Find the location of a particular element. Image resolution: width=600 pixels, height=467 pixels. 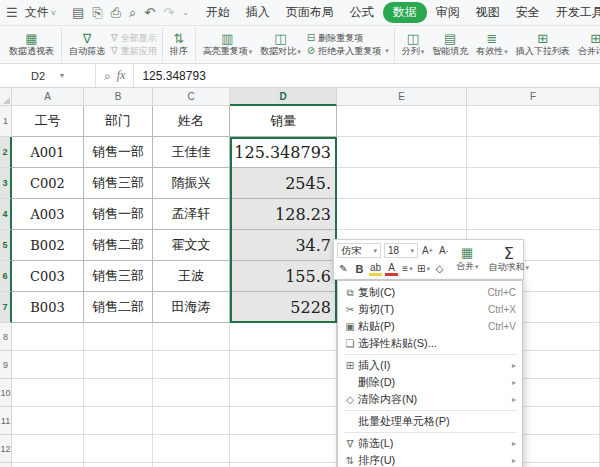

font-name-select: 仿宋 ▾ is located at coordinates (359, 250).